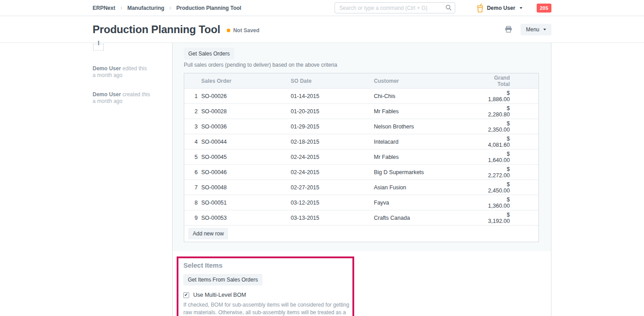 The height and width of the screenshot is (316, 644). Describe the element at coordinates (362, 284) in the screenshot. I see `select-items-section: Select Items Get Items From Sales Orders…` at that location.